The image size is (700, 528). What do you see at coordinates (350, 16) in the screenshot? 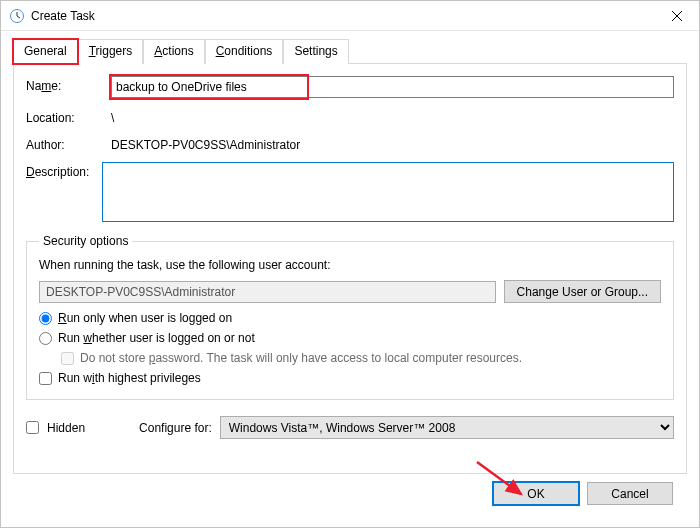
I see `titlebar: Create Task` at bounding box center [350, 16].